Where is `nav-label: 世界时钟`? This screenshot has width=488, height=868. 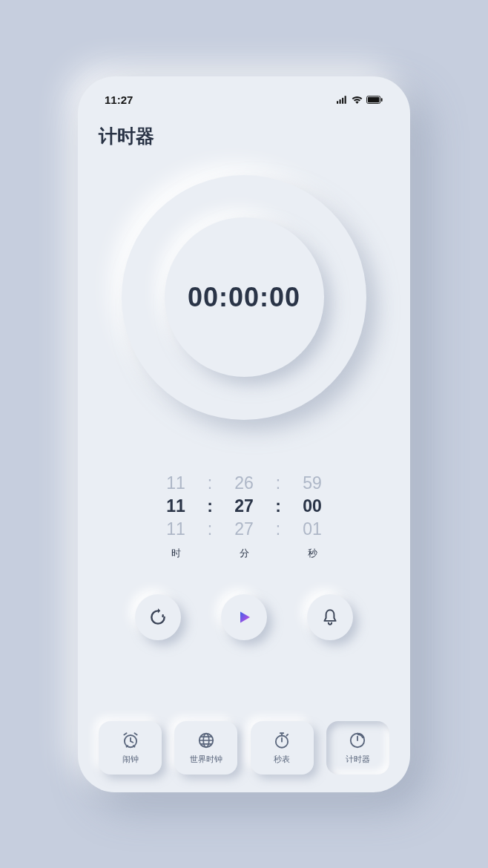
nav-label: 世界时钟 is located at coordinates (206, 760).